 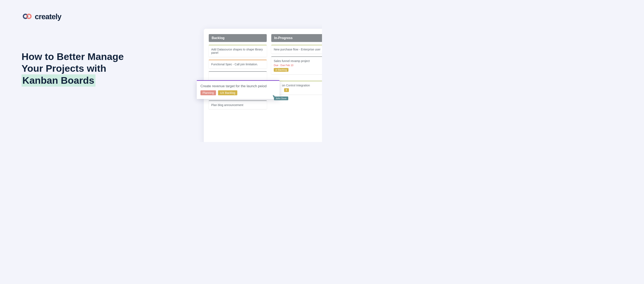 What do you see at coordinates (72, 56) in the screenshot?
I see `headline-line-1: How to Better Manage` at bounding box center [72, 56].